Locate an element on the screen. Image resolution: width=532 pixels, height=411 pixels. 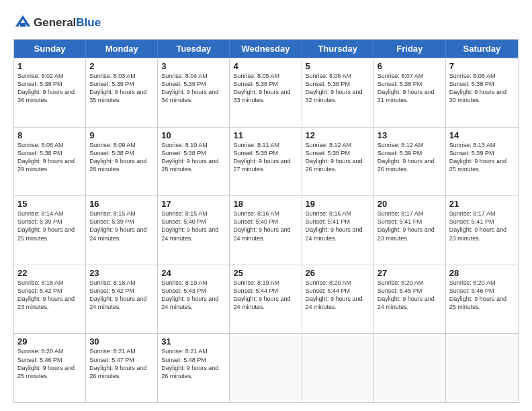
day-number: 23 is located at coordinates (122, 273).